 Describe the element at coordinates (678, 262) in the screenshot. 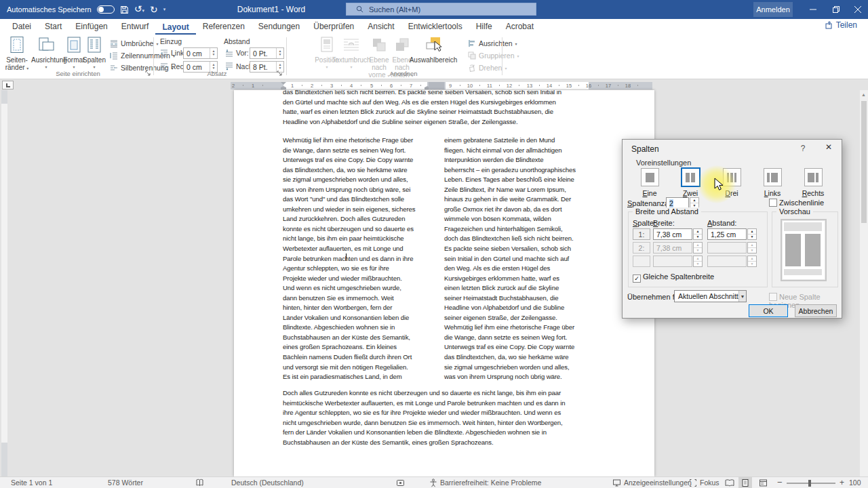

I see `row3-width-spinner: ▲▼` at that location.